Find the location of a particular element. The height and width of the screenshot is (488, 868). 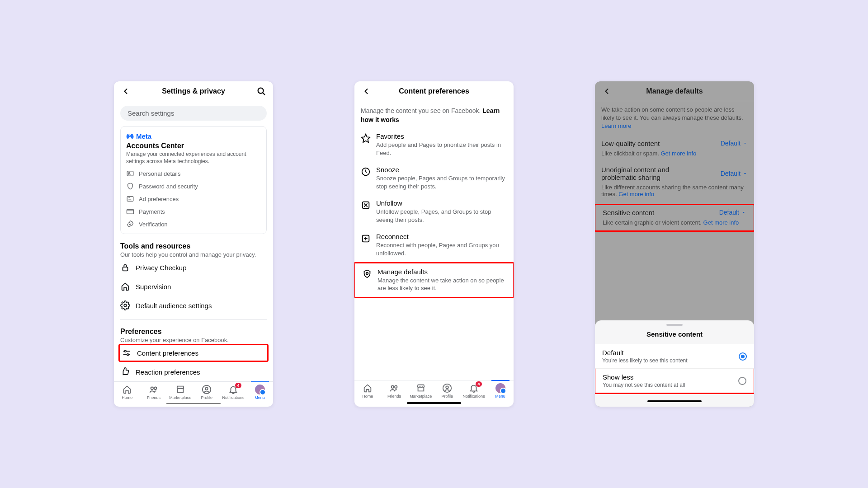

thumb-icon is located at coordinates (125, 372).